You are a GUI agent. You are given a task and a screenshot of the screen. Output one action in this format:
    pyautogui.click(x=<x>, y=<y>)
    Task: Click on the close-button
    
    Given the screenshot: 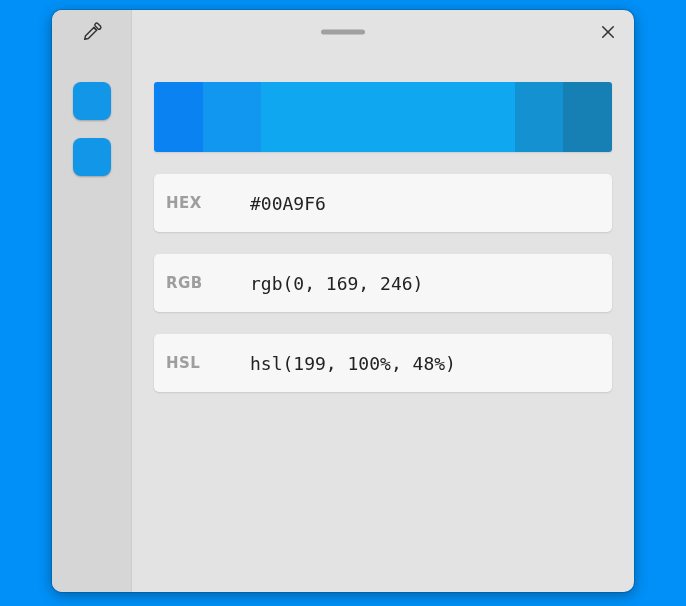 What is the action you would take?
    pyautogui.click(x=608, y=32)
    